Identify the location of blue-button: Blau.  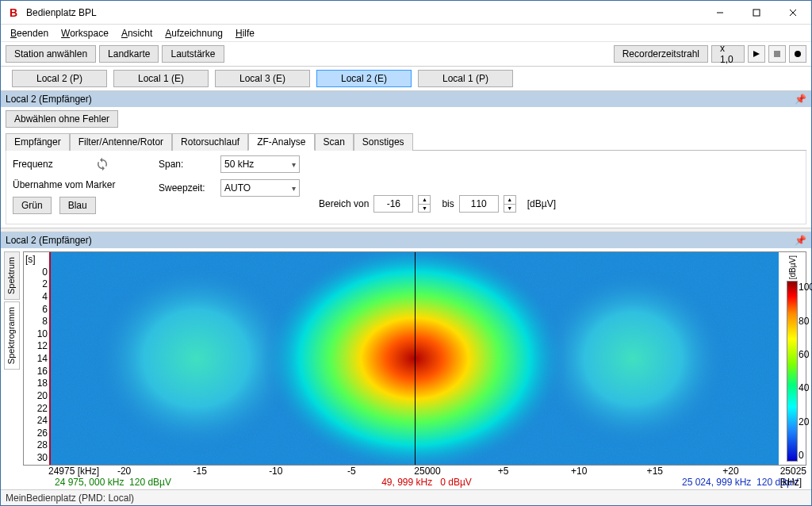
(78, 205).